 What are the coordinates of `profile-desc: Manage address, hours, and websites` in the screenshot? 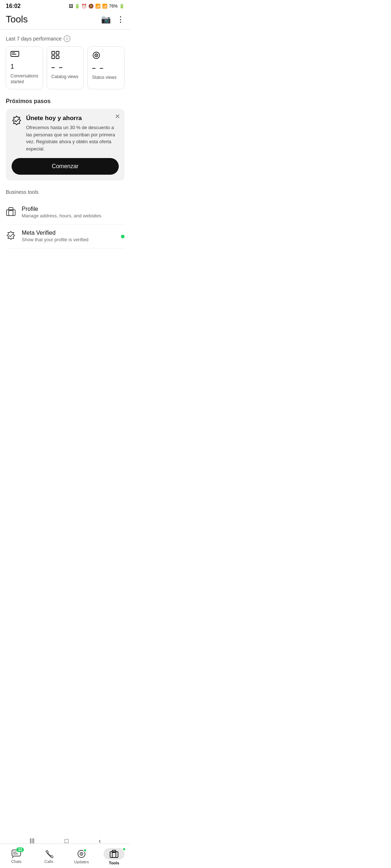 It's located at (73, 216).